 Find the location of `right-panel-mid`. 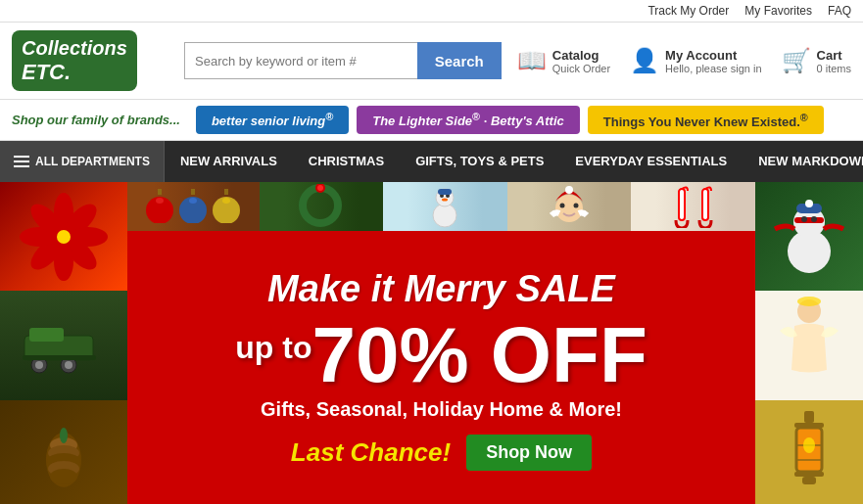

right-panel-mid is located at coordinates (809, 345).